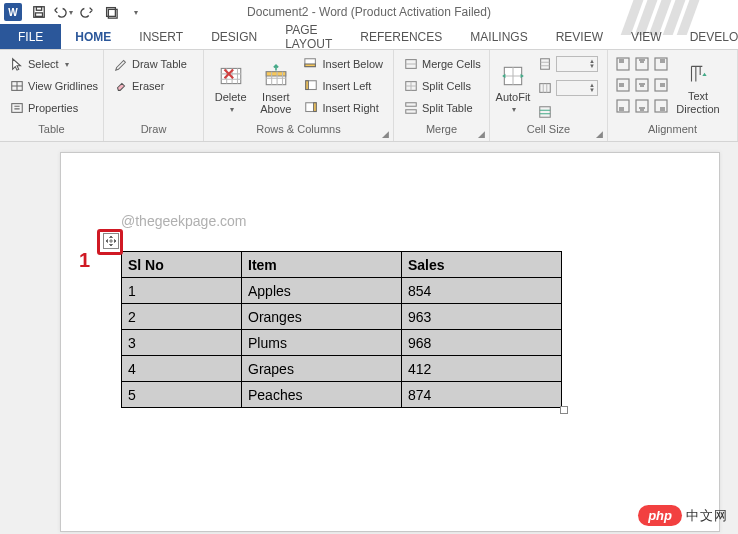 The image size is (738, 534). Describe the element at coordinates (401, 36) in the screenshot. I see `tab-references: REFERENCES` at that location.